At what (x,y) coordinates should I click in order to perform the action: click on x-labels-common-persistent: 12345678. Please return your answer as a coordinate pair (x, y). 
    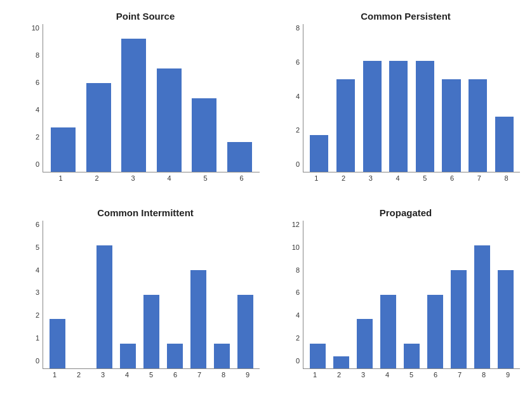
    Looking at the image, I should click on (411, 178).